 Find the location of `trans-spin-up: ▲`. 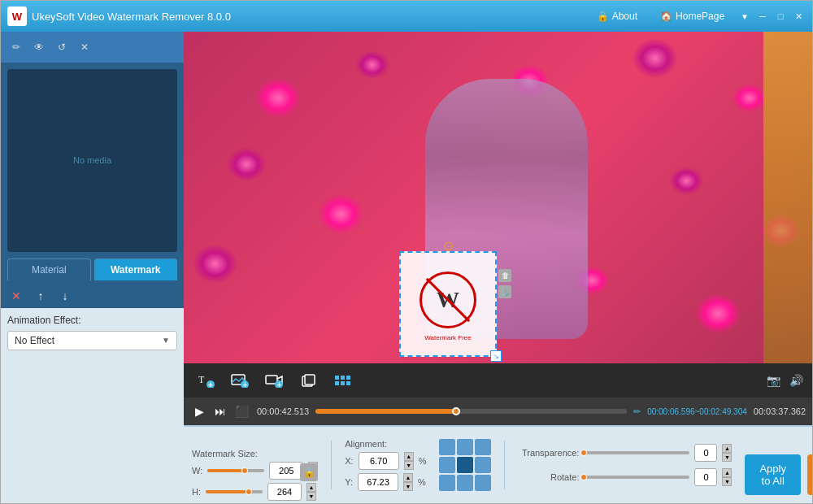

trans-spin-up: ▲ is located at coordinates (727, 449).